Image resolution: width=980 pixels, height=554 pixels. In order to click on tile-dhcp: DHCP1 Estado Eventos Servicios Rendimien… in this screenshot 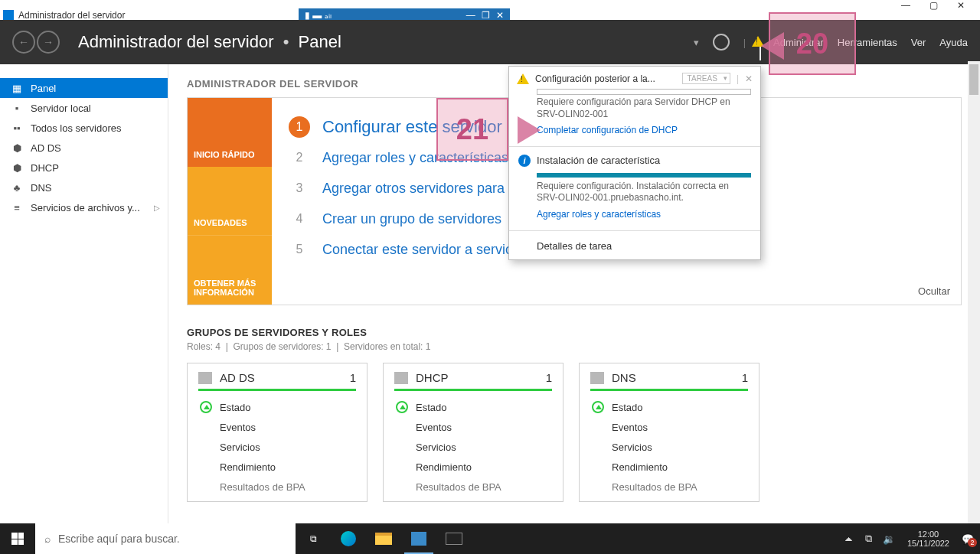, I will do `click(473, 432)`.